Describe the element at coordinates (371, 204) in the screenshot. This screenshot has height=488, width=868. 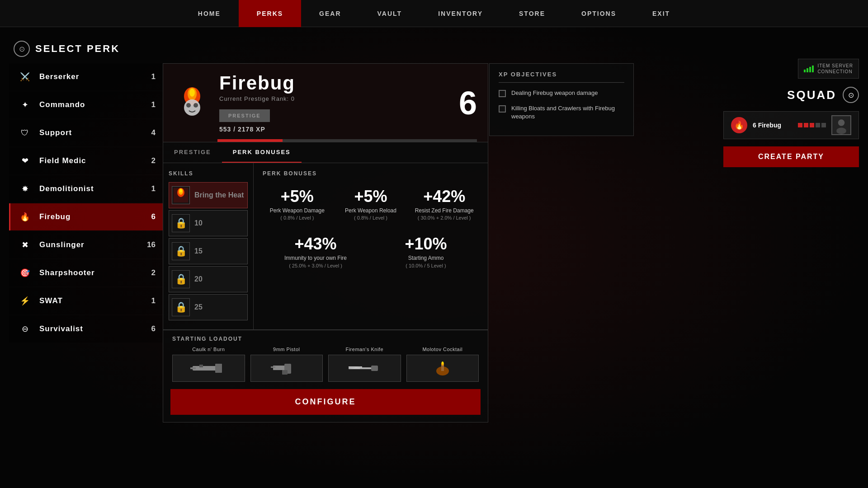
I see `bonuses-grid-row1: +5% Perk Weapon Damage ( 0.8% / Level ) …` at that location.